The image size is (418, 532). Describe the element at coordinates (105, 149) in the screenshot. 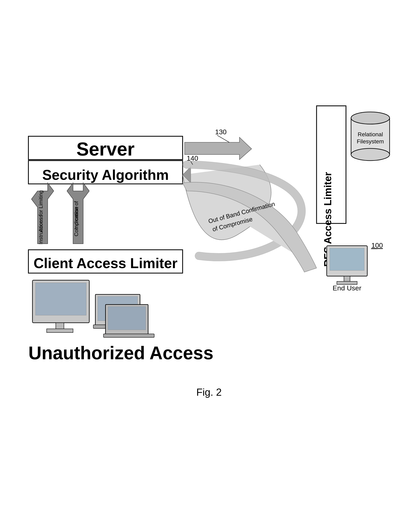

I see `svg-text: Server` at that location.